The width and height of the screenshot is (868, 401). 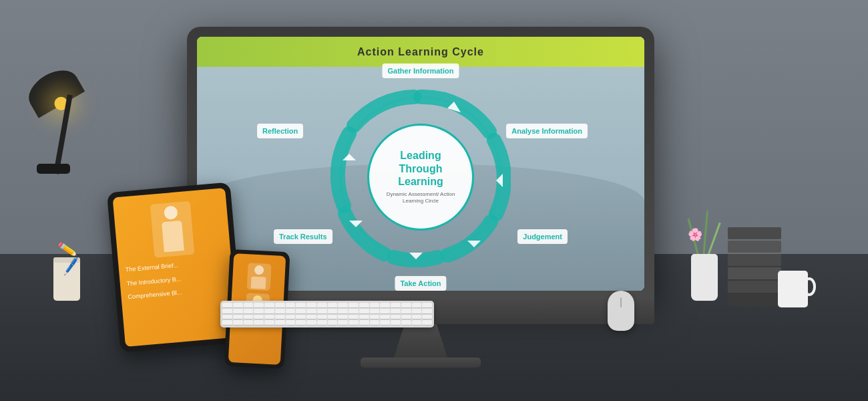 I want to click on pencil-cup: ✏️🖊️, so click(x=67, y=281).